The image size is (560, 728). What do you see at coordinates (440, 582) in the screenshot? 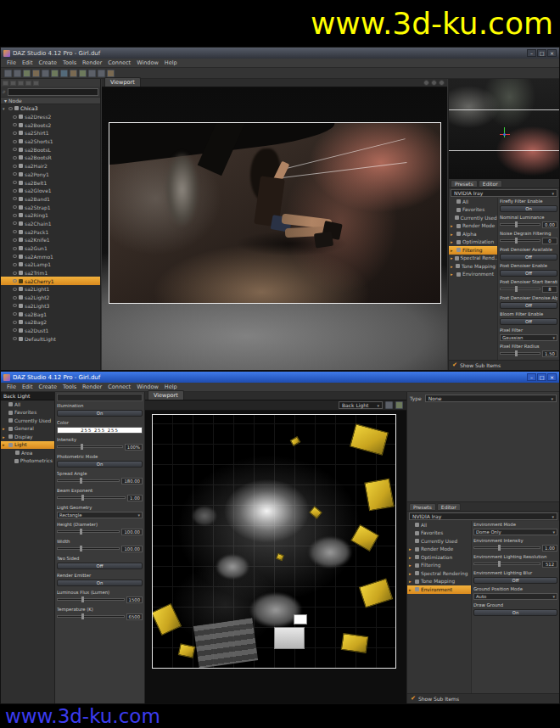
I see `props-group-item: ▸ Tone Mapping` at bounding box center [440, 582].